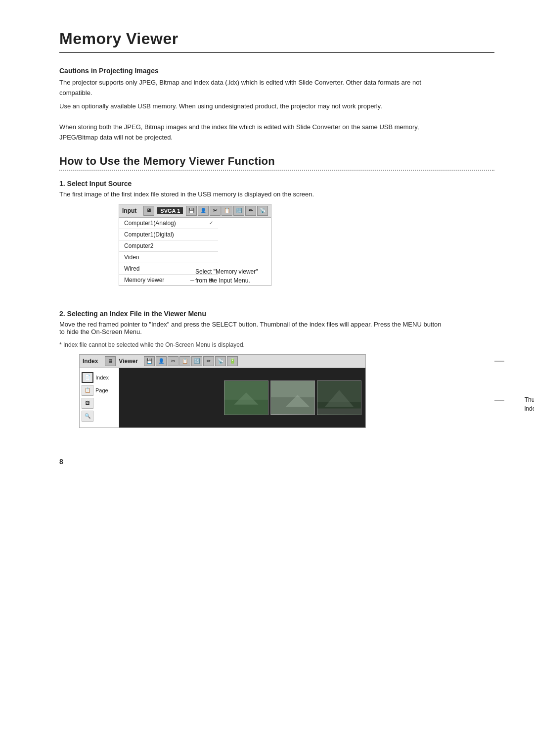  I want to click on viewer-main, so click(242, 398).